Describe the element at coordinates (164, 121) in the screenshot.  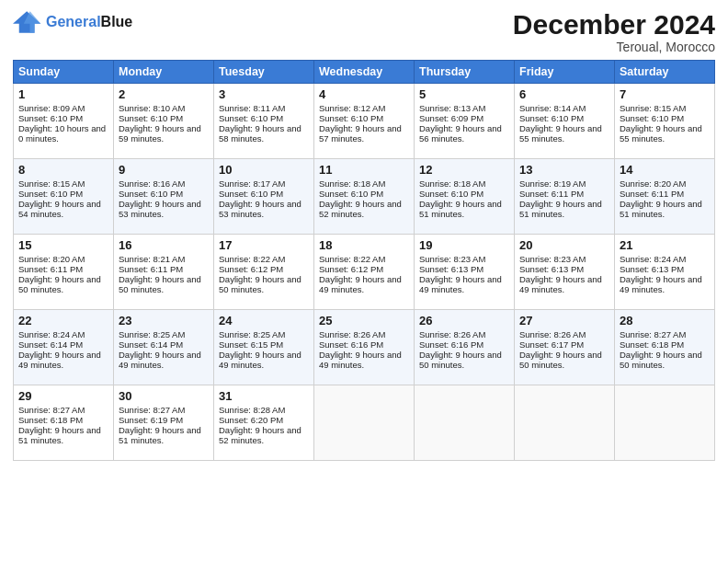
I see `calendar-cell: 2 Sunrise: 8:10 AM Sunset: 6:10 PM Dayli…` at that location.